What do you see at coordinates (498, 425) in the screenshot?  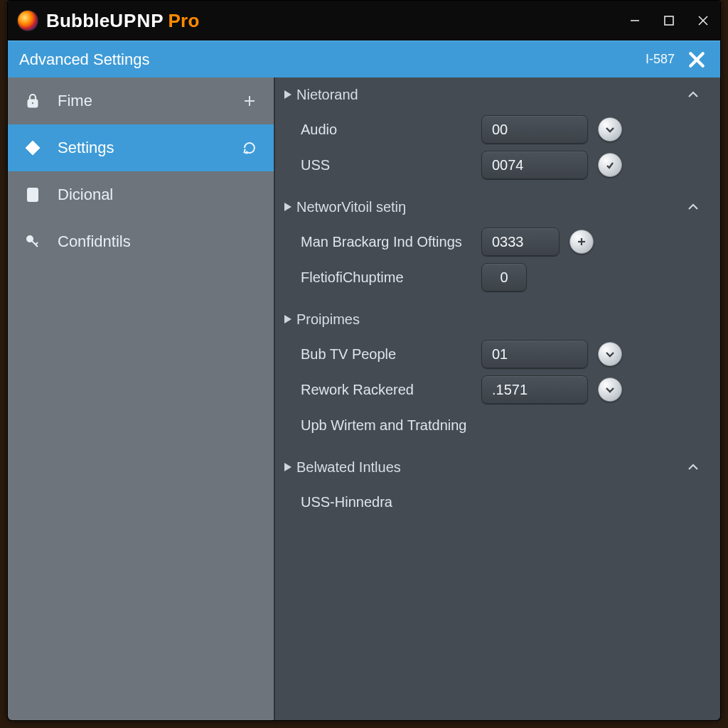 I see `setting-row-writem: Upb Wirtem and Tratdning` at bounding box center [498, 425].